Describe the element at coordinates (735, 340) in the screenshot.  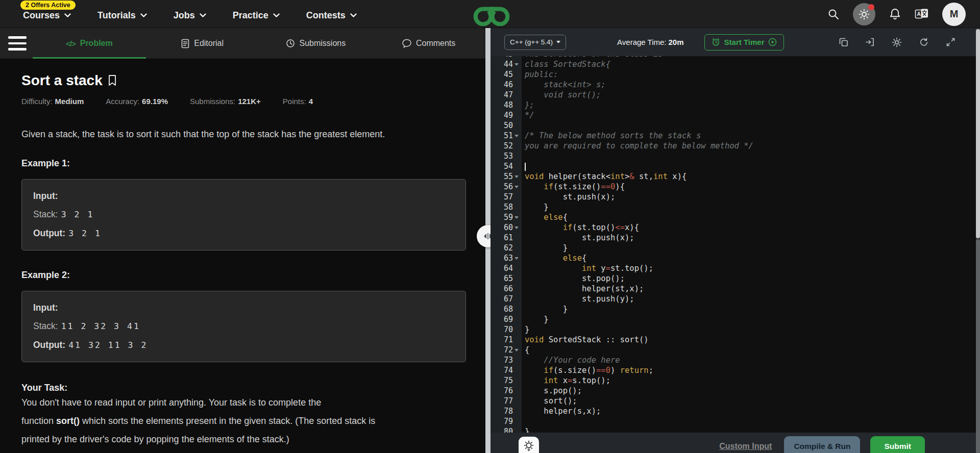
I see `code-line-71: 71void SortedStack :: sort()` at that location.